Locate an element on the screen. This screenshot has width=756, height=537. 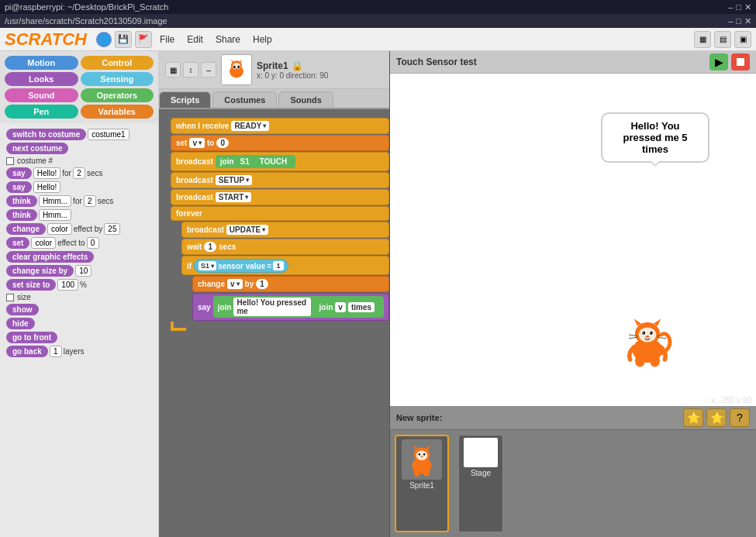
block-layers-num: 1 is located at coordinates (56, 352).